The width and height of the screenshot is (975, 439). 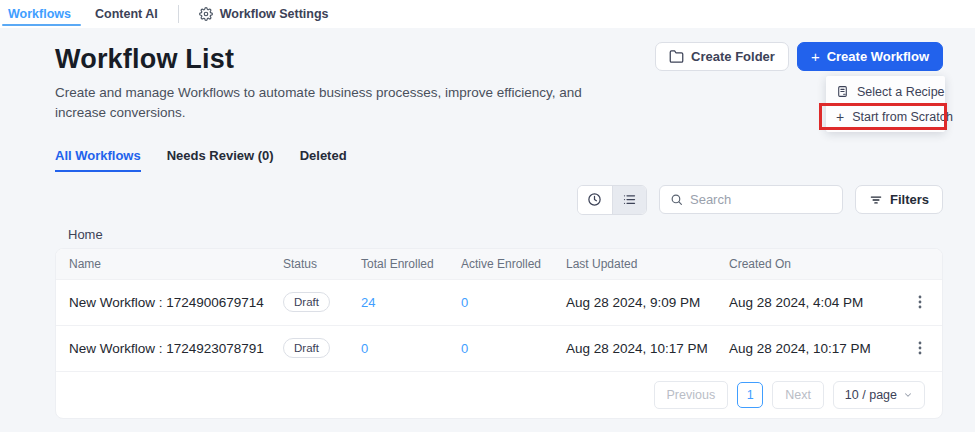 What do you see at coordinates (648, 264) in the screenshot?
I see `column-header-last-updated: Last Updated` at bounding box center [648, 264].